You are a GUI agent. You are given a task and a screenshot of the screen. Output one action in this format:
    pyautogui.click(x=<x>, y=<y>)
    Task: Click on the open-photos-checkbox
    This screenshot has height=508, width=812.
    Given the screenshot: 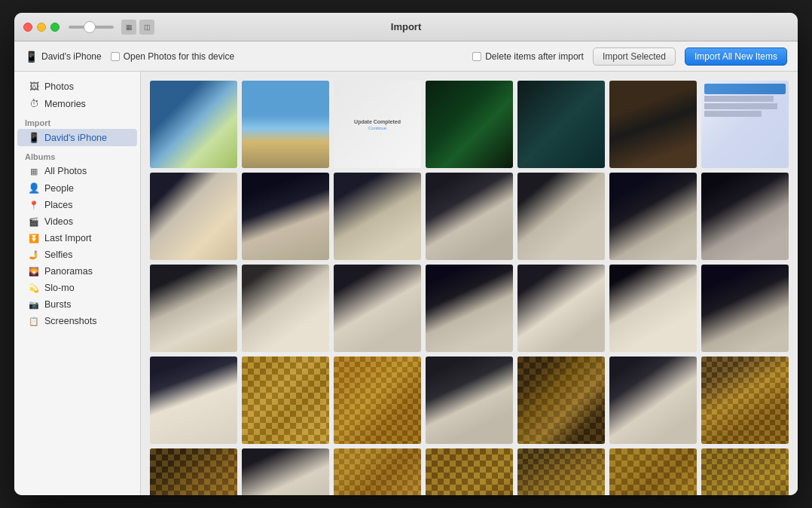 What is the action you would take?
    pyautogui.click(x=115, y=57)
    